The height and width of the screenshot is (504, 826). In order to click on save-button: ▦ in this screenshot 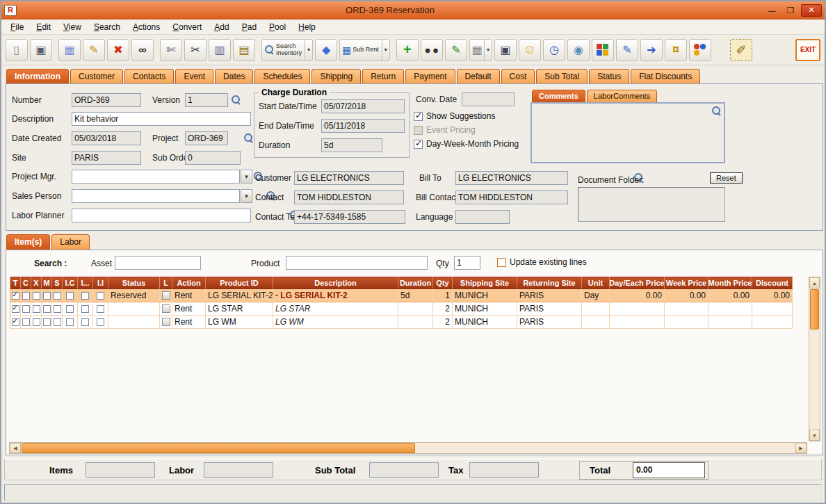, I will do `click(70, 50)`.